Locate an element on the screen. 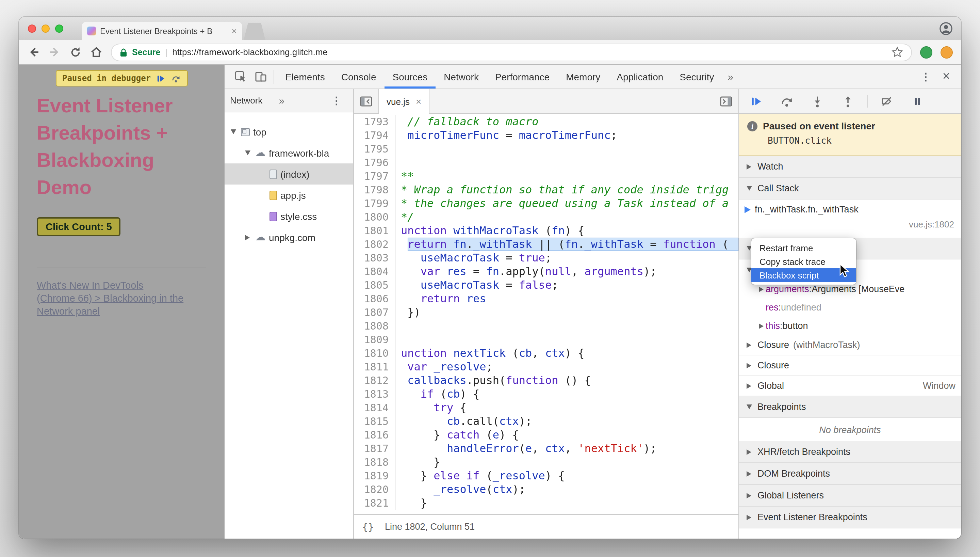  reload-button is located at coordinates (76, 52).